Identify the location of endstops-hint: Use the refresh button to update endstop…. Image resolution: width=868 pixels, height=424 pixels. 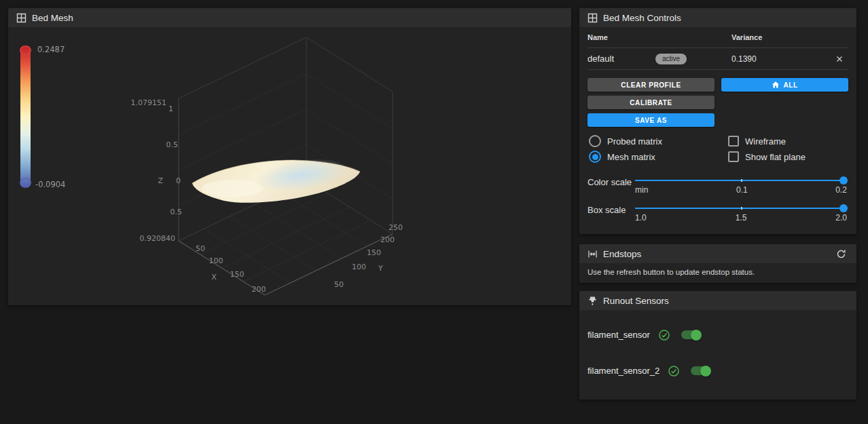
(718, 272).